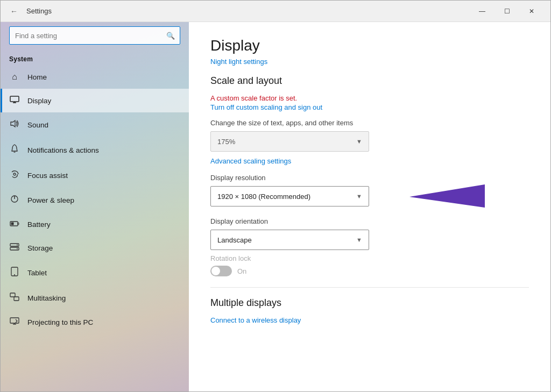  What do you see at coordinates (264, 197) in the screenshot?
I see `resolution-value: 1920 × 1080 (Recommended)` at bounding box center [264, 197].